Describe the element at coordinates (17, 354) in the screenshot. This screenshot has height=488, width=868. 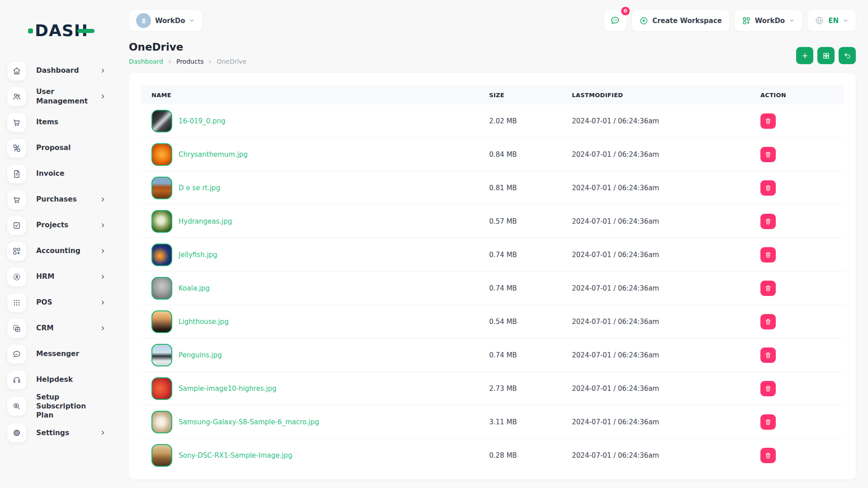
I see `chat-icon` at that location.